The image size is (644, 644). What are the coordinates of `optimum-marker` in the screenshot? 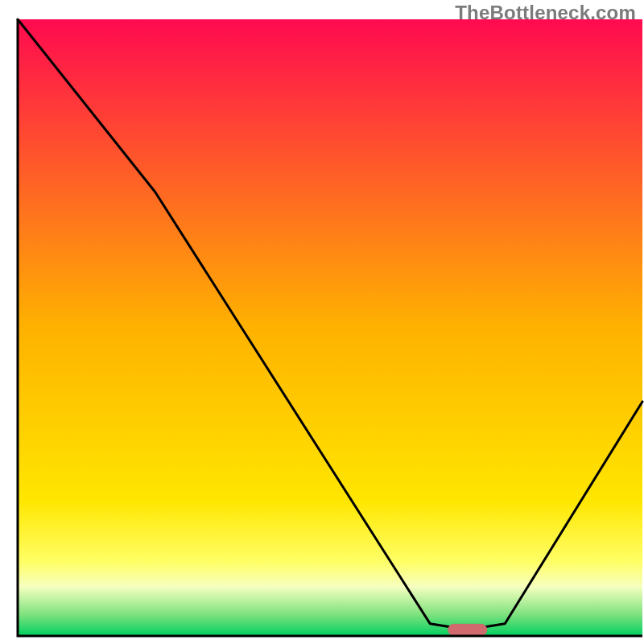 It's located at (468, 630).